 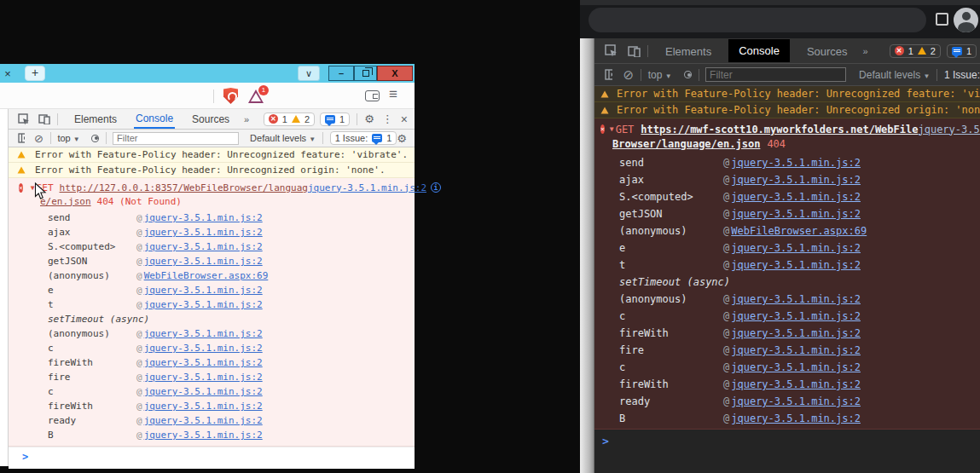 I want to click on console-settings-gear-icon: ⚙, so click(x=402, y=138).